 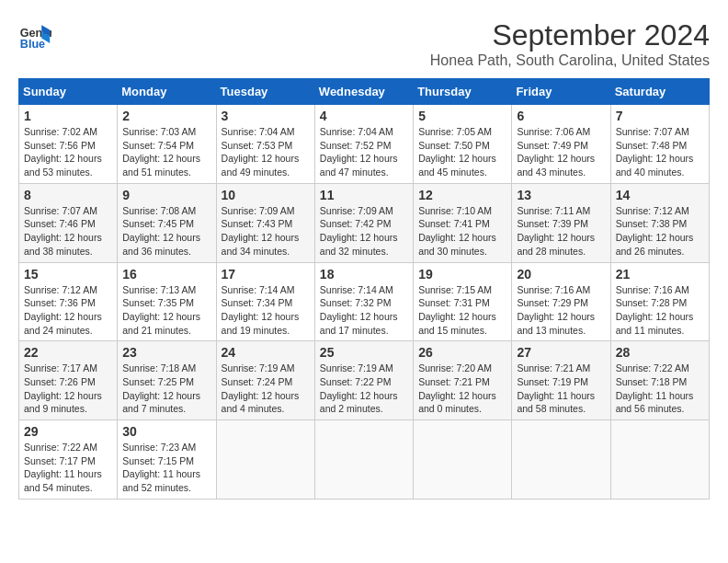 What do you see at coordinates (167, 460) in the screenshot?
I see `calendar-cell: 30Sunrise: 7:23 AM Sunset: 7:15 PM Dayli…` at bounding box center [167, 460].